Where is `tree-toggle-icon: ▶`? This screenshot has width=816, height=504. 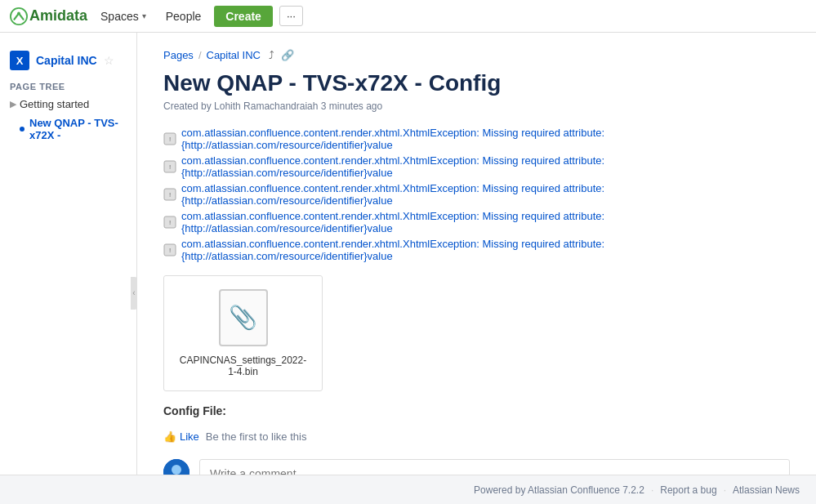
tree-toggle-icon: ▶ is located at coordinates (13, 105).